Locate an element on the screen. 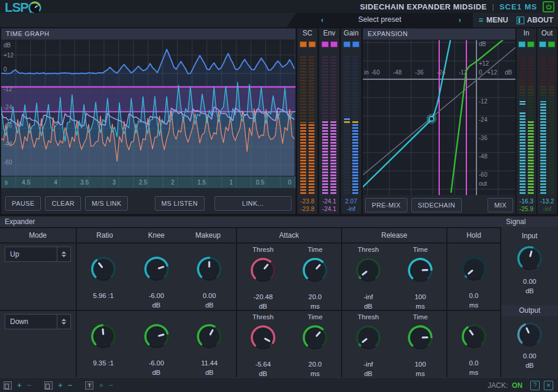 The width and height of the screenshot is (558, 392). help-button: ? is located at coordinates (535, 385).